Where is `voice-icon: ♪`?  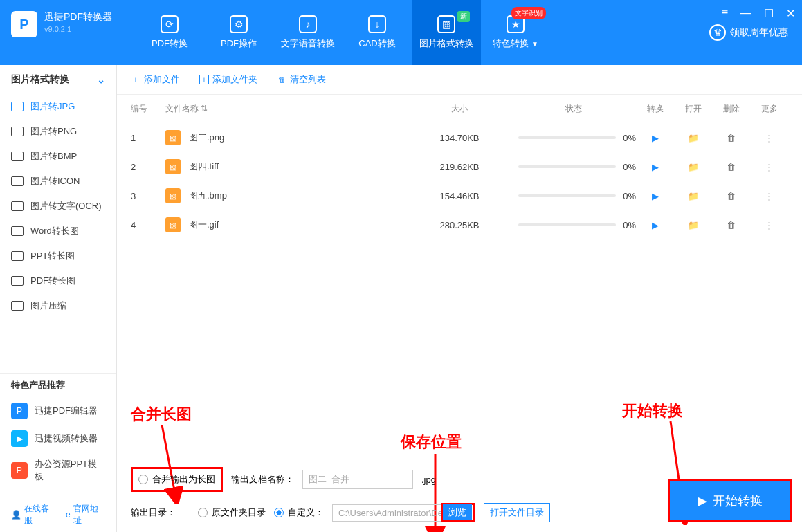
voice-icon: ♪ is located at coordinates (308, 24).